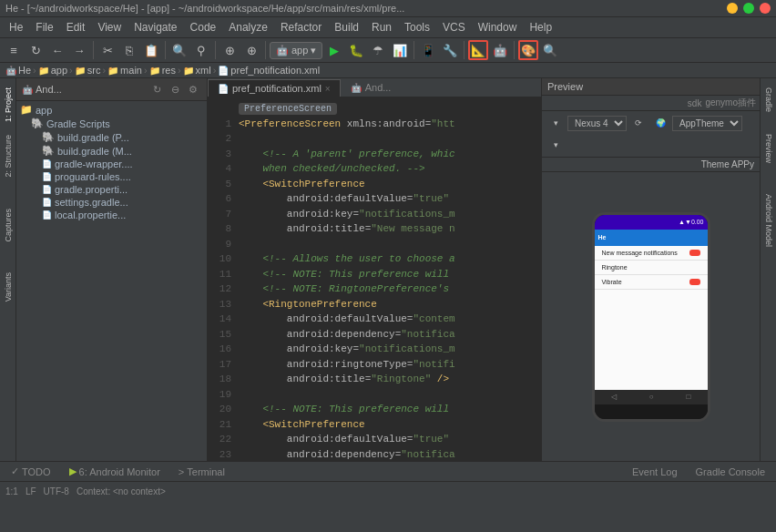  What do you see at coordinates (328, 89) in the screenshot?
I see `tab-close-btn: ×` at bounding box center [328, 89].